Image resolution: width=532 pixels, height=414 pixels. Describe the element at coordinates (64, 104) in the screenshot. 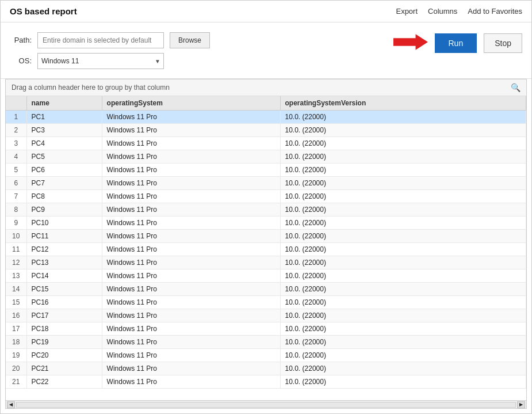

I see `col-name: name` at that location.